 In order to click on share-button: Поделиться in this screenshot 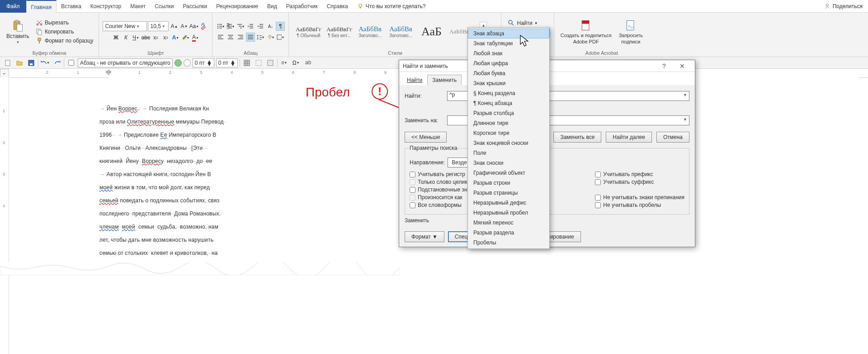, I will do `click(843, 6)`.